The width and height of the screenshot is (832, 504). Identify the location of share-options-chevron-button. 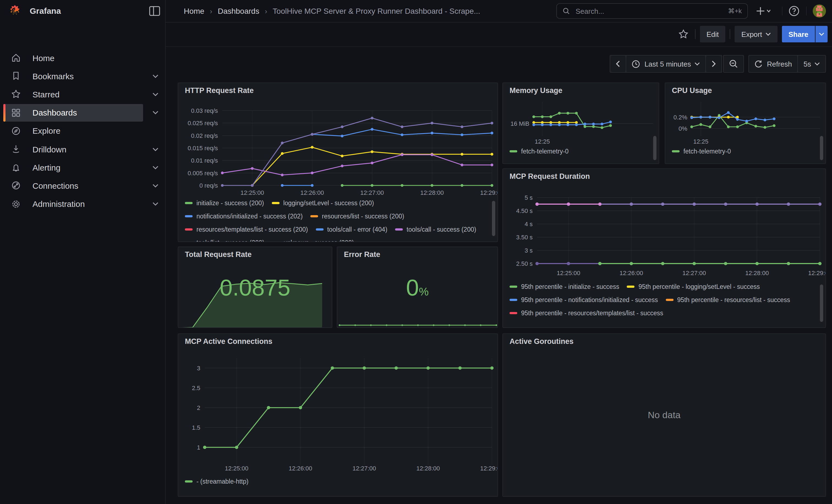
(822, 34).